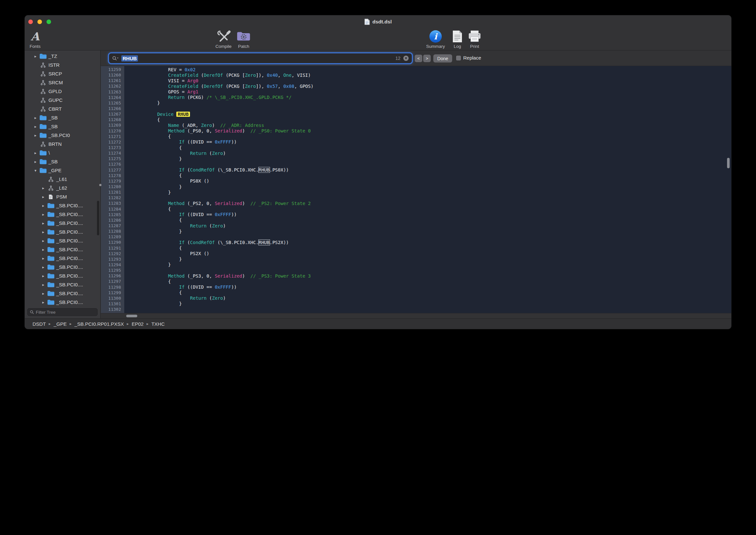  Describe the element at coordinates (443, 59) in the screenshot. I see `done-button: Done` at that location.